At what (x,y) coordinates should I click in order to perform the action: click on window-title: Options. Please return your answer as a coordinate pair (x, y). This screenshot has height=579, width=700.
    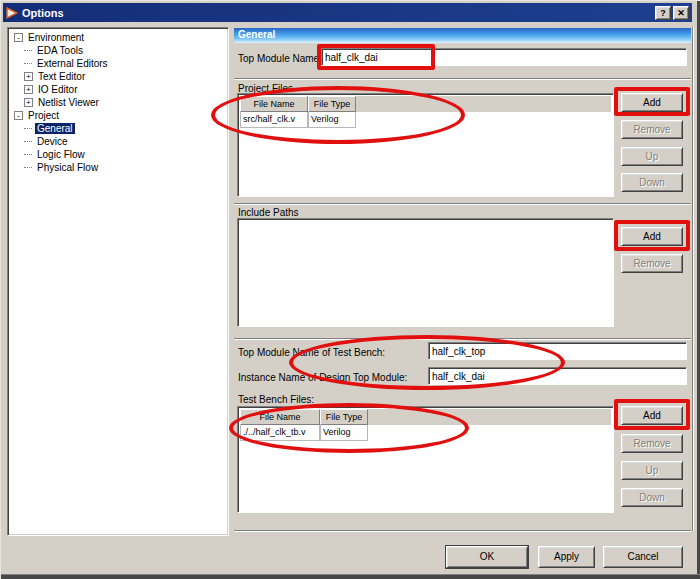
    Looking at the image, I should click on (43, 13).